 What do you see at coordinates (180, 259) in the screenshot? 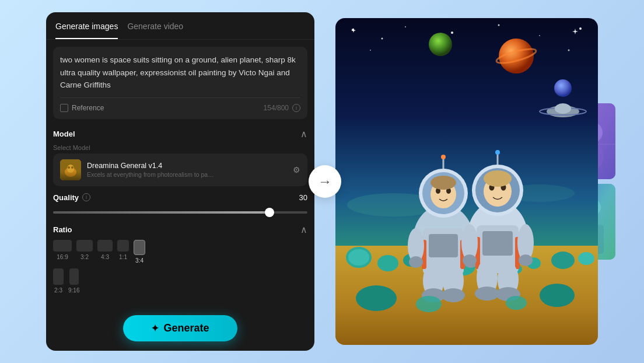
I see `ratio-section: Ratio ∧ 16:9 3:2 4:3` at bounding box center [180, 259].